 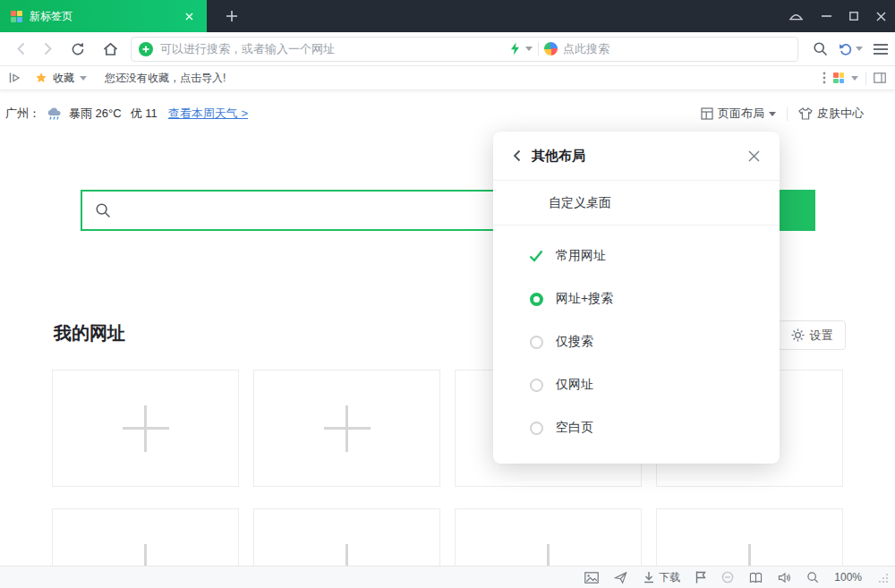 What do you see at coordinates (536, 256) in the screenshot?
I see `check-icon` at bounding box center [536, 256].